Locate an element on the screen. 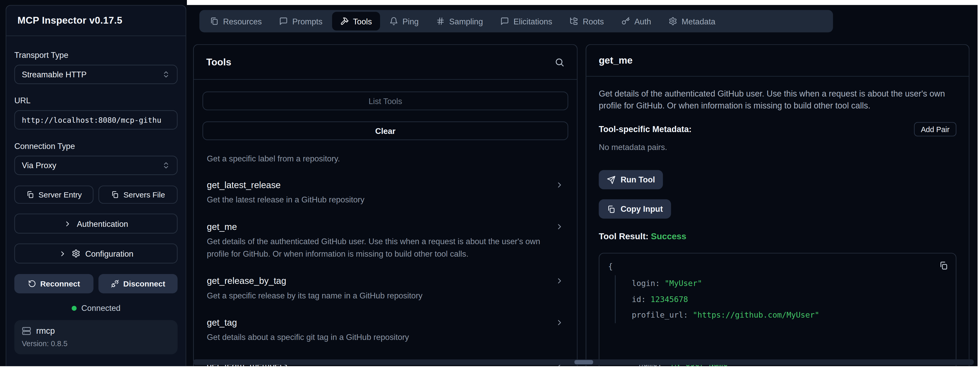 Image resolution: width=980 pixels, height=369 pixels. tool-detail-description: Get details of the authenticated GitHub … is located at coordinates (778, 100).